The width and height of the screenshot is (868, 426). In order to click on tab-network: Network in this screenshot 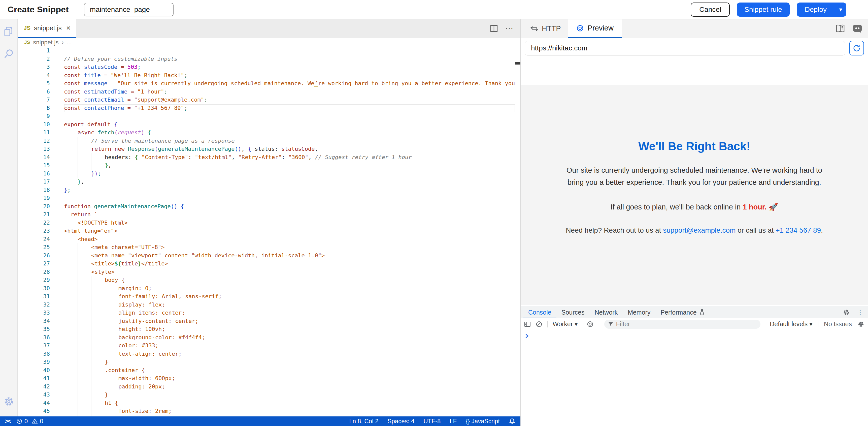, I will do `click(606, 312)`.